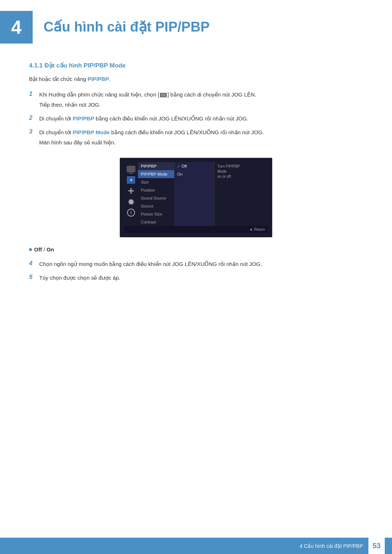 Image resolution: width=392 pixels, height=554 pixels. What do you see at coordinates (131, 202) in the screenshot?
I see `gear-svg` at bounding box center [131, 202].